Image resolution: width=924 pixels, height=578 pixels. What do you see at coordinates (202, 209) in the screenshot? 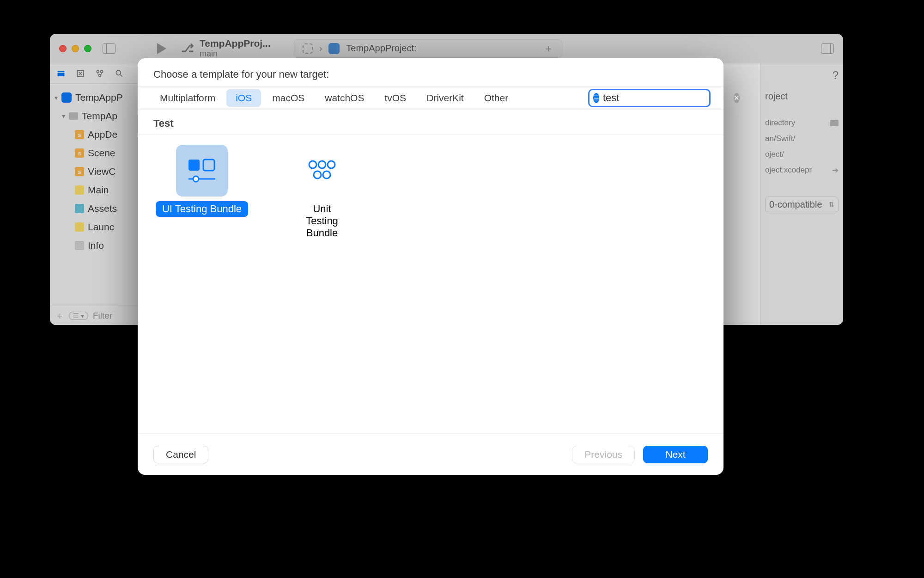
I see `template-label: UI Testing Bundle` at bounding box center [202, 209].